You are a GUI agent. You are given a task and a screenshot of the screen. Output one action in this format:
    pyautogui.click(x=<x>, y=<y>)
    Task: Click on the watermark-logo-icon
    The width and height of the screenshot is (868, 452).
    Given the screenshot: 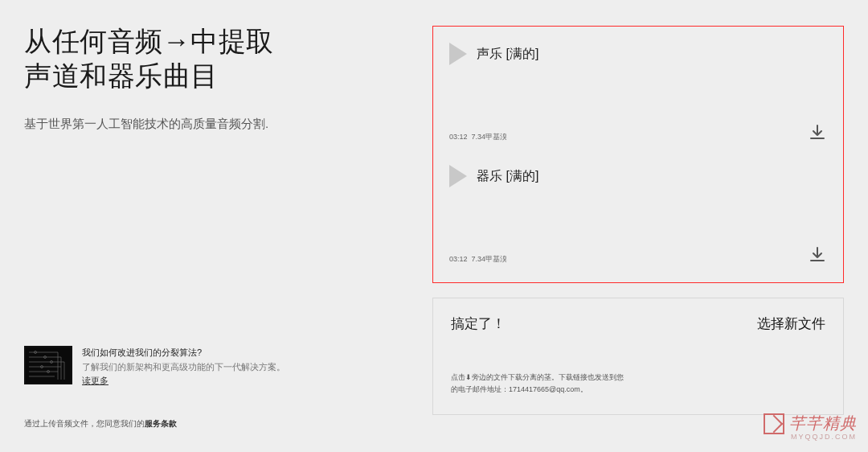 What is the action you would take?
    pyautogui.click(x=774, y=424)
    